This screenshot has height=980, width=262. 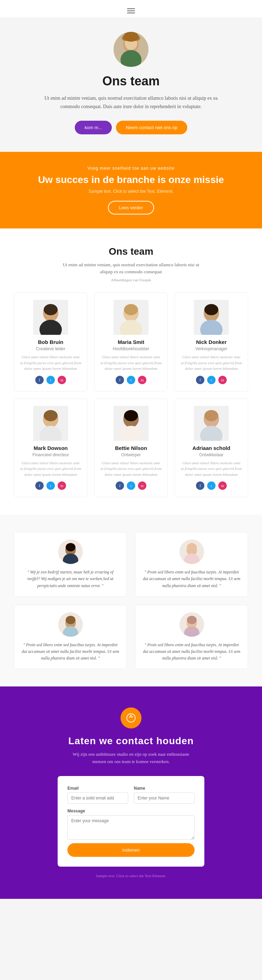 I want to click on email-group: Email, so click(x=98, y=795).